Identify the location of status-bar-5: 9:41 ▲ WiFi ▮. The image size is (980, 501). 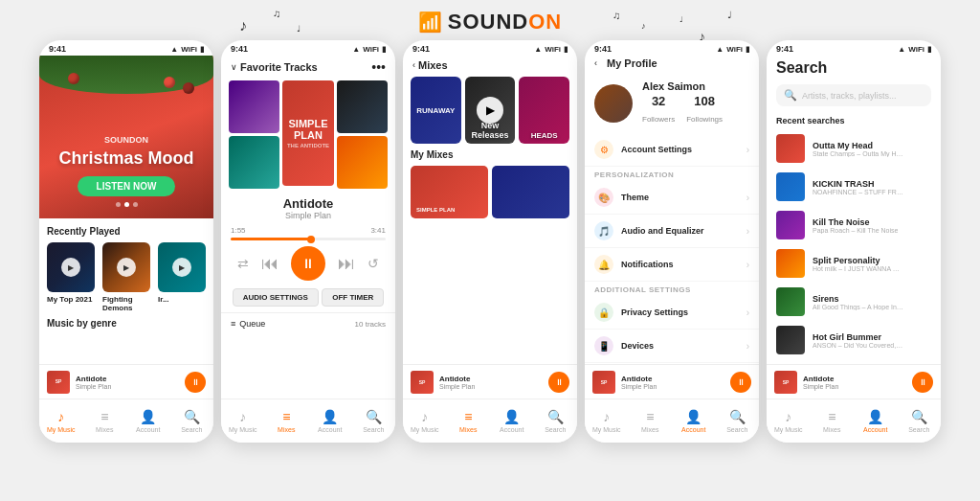
(854, 48).